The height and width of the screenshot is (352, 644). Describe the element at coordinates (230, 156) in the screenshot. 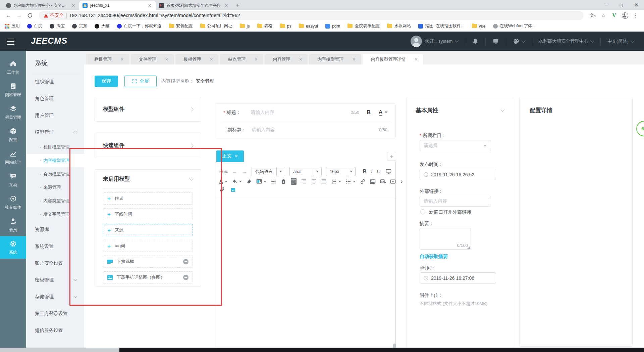

I see `content-body-tab: 正文 ✕` at that location.